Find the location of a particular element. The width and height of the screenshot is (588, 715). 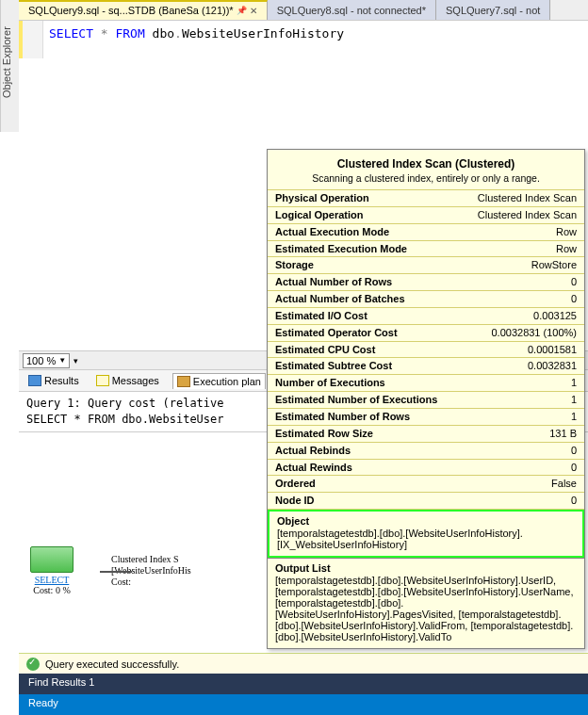

tooltip-row-value: 131 B is located at coordinates (522, 433).